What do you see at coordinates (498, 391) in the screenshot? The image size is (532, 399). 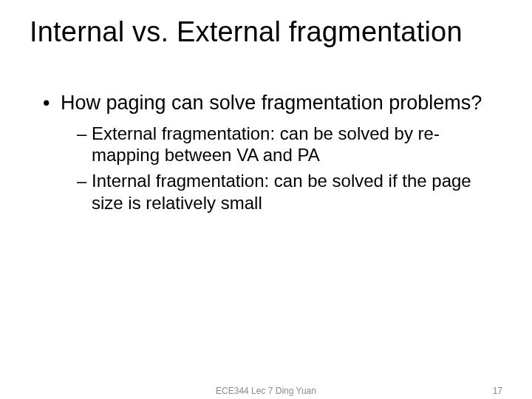 I see `page-number: 17` at bounding box center [498, 391].